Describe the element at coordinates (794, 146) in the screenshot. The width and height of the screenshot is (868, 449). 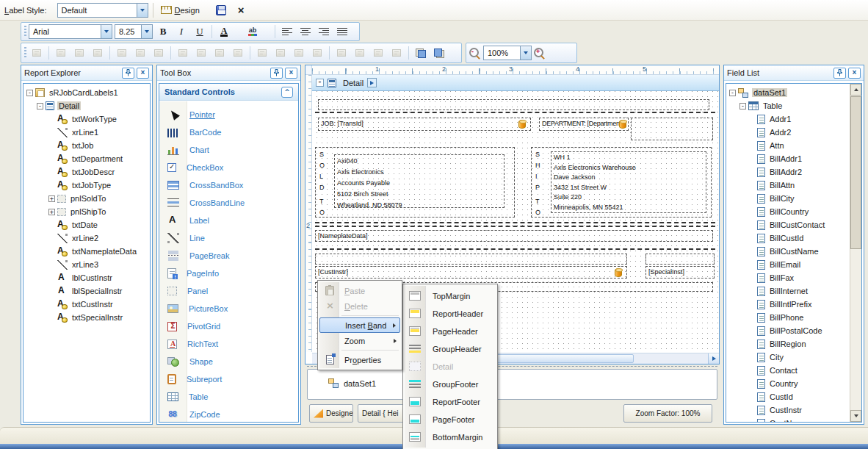
I see `field-item: Attn` at that location.